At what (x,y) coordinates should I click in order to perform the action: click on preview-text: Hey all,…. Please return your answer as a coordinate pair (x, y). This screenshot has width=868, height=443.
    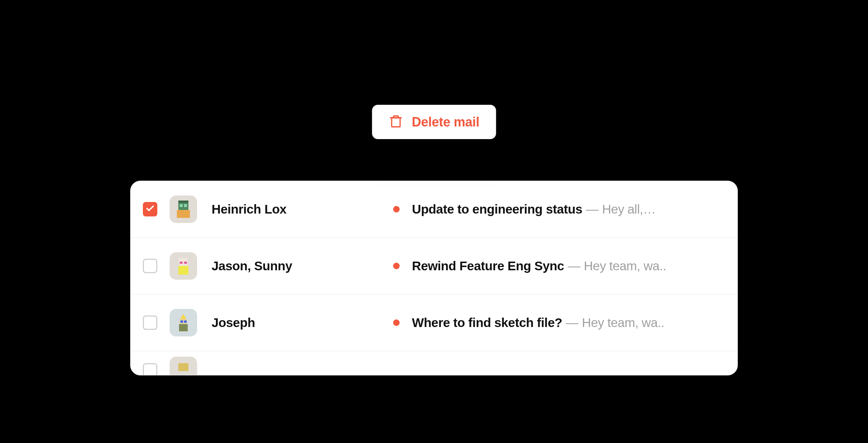
    Looking at the image, I should click on (629, 209).